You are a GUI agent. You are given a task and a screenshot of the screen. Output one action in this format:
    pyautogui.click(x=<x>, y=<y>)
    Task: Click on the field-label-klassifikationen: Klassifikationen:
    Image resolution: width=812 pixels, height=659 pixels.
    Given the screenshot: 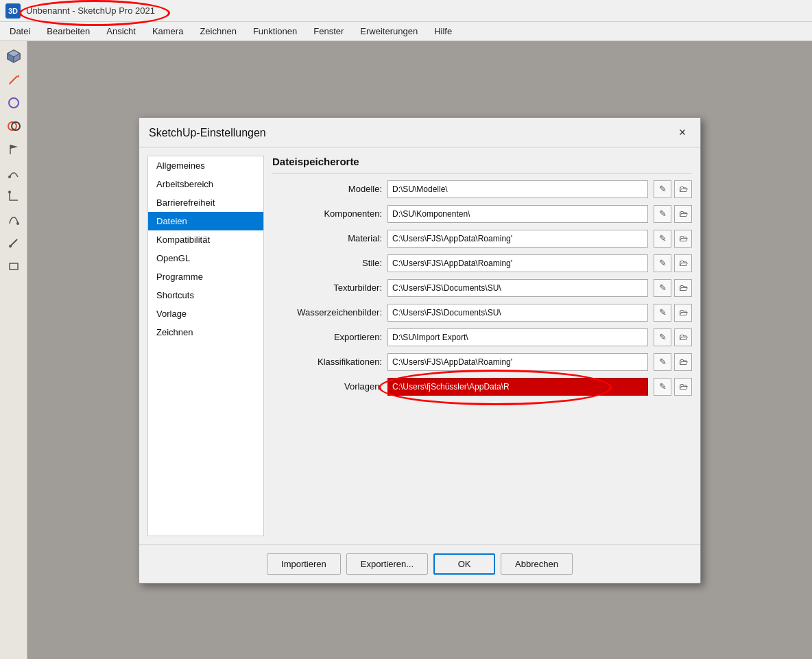 What is the action you would take?
    pyautogui.click(x=327, y=362)
    